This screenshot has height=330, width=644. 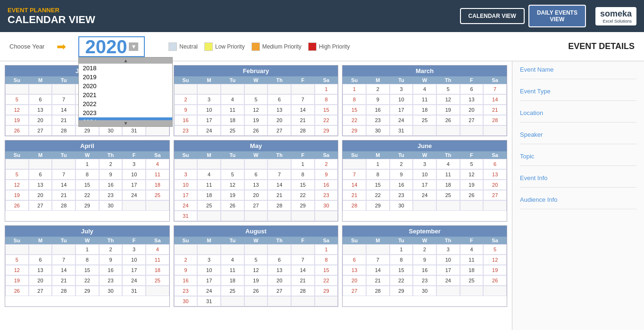 What do you see at coordinates (125, 77) in the screenshot?
I see `year-option-2019: 2019` at bounding box center [125, 77].